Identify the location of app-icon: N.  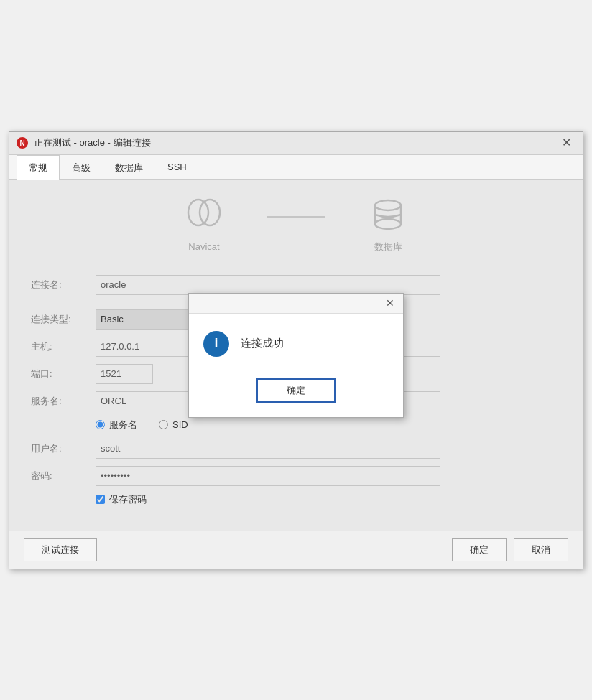
(22, 143).